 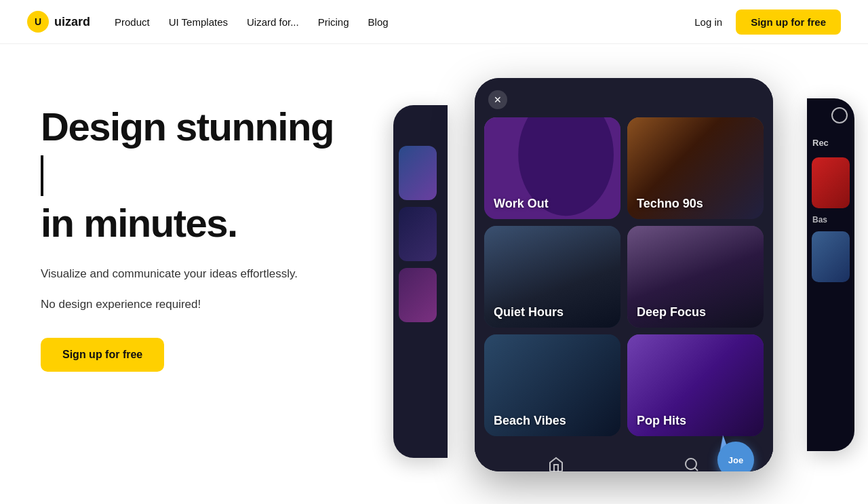 I want to click on hero-title-line2, so click(x=217, y=176).